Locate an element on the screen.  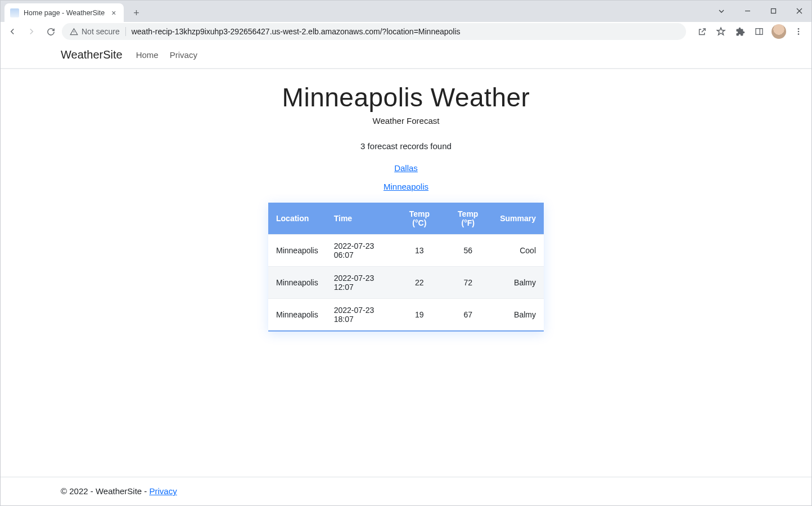
nav-link-home: Home is located at coordinates (147, 55).